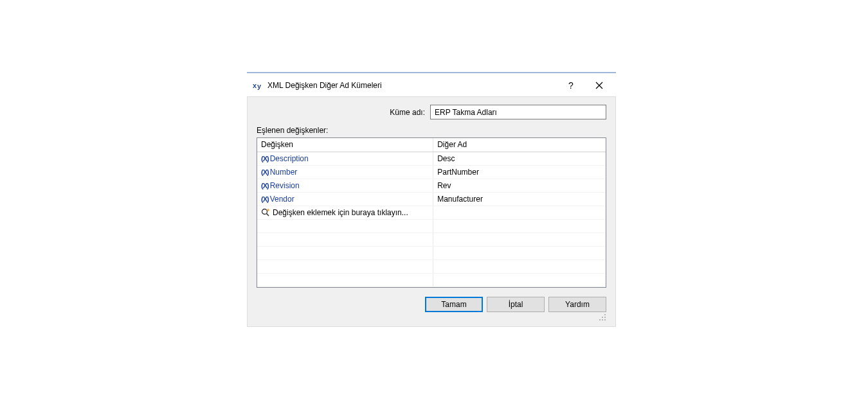 The image size is (868, 404). Describe the element at coordinates (431, 158) in the screenshot. I see `table-row: (X)Description Desc` at that location.